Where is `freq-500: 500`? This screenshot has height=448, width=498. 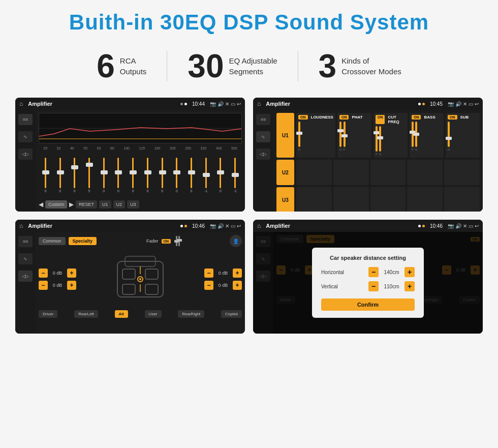 freq-500: 500 is located at coordinates (234, 148).